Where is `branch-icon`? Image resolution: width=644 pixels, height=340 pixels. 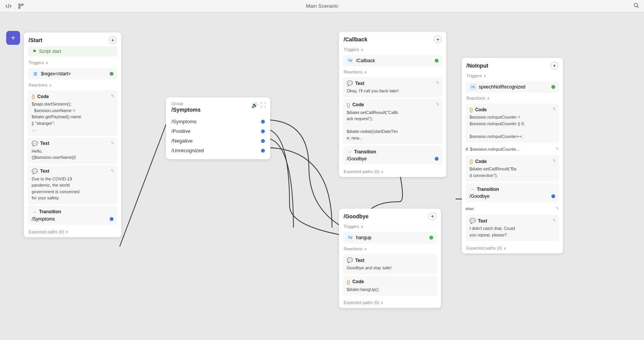 branch-icon is located at coordinates (21, 6).